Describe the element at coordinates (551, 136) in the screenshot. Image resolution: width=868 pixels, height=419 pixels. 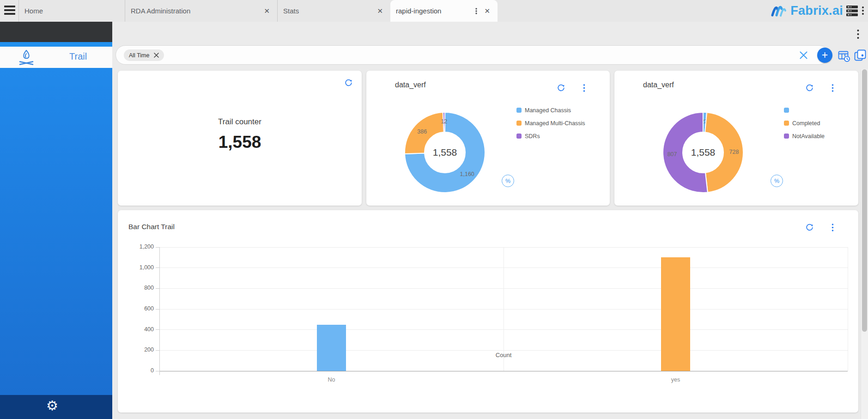
I see `legend-item: SDRs` at that location.